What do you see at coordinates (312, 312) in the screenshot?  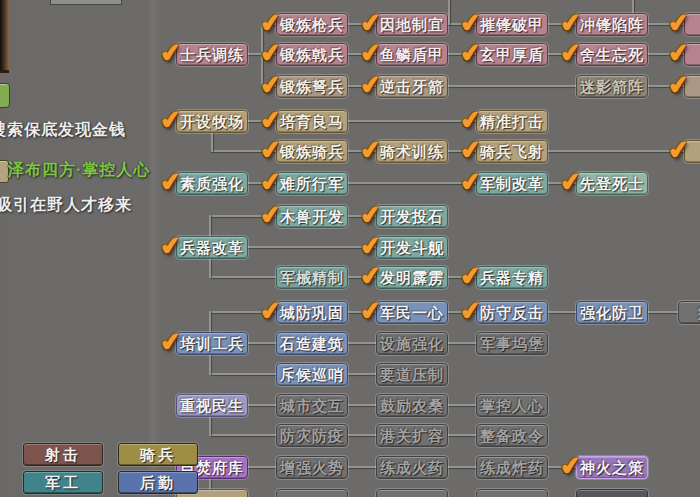 I see `tech-node: 城防巩固` at bounding box center [312, 312].